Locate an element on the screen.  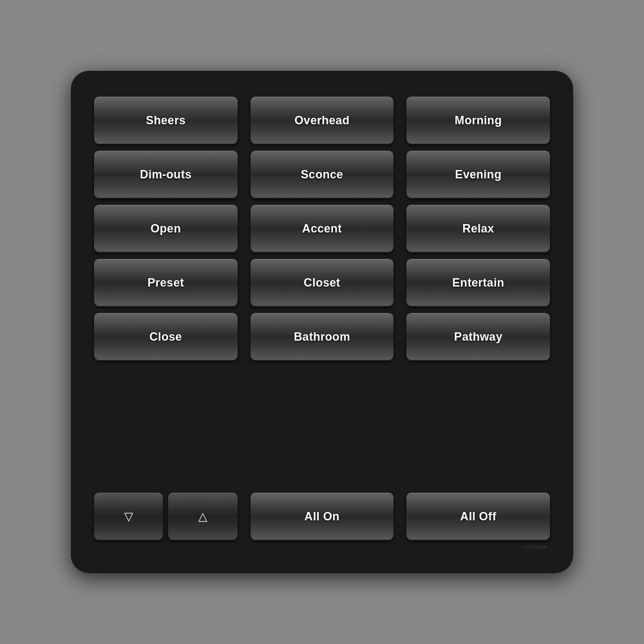
column-shades: Sheers Dim-outs Open Preset Close is located at coordinates (166, 287).